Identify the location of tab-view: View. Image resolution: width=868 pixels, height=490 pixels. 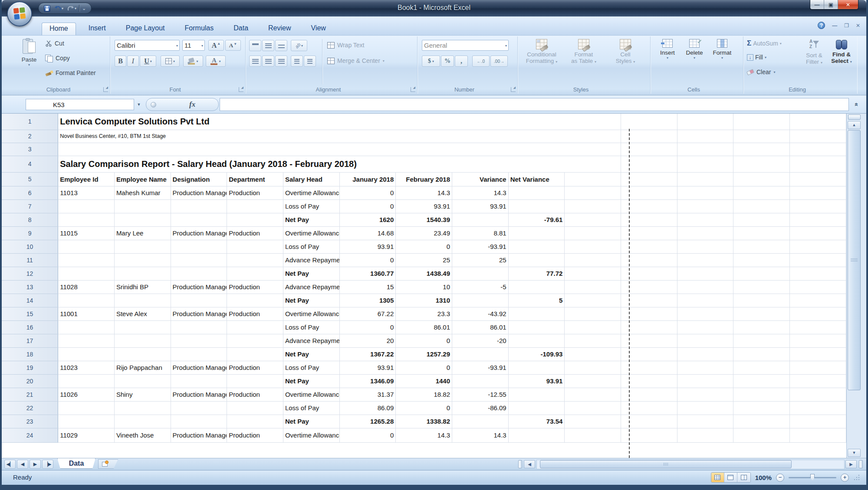
(319, 29).